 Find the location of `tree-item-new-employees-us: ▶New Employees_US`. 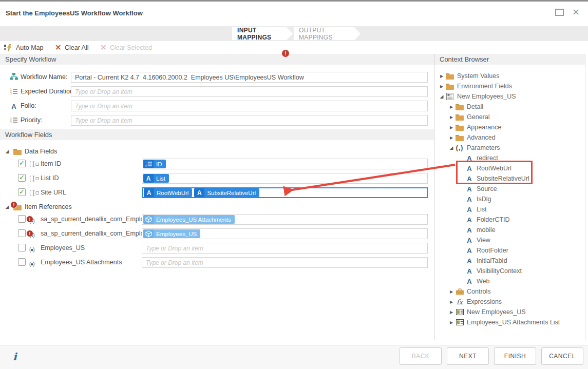

tree-item-new-employees-us: ▶New Employees_US is located at coordinates (509, 312).